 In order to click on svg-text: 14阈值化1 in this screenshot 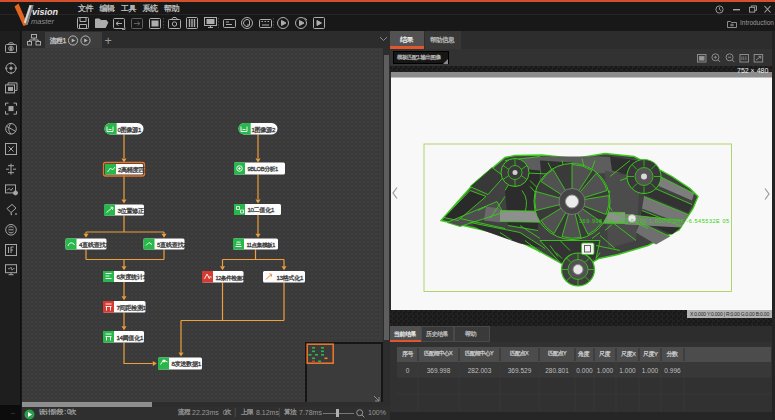, I will do `click(130, 338)`.